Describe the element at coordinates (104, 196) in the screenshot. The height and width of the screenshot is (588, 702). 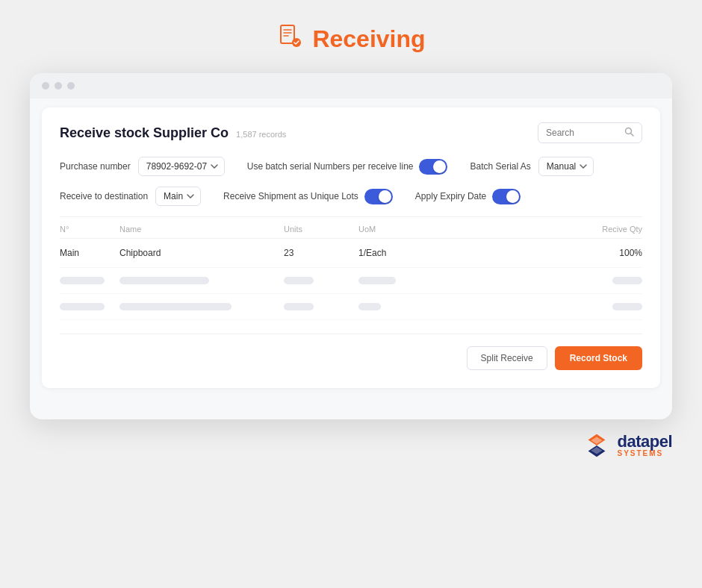
I see `destination-label: Receive to destination` at that location.